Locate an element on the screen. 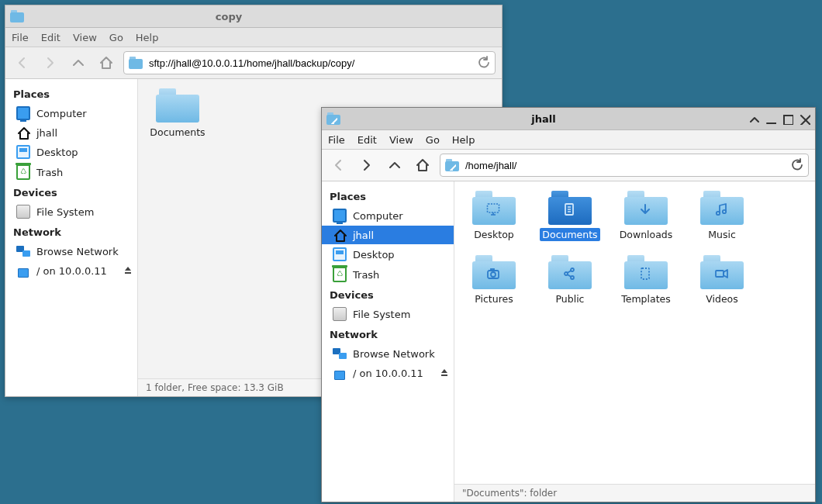  folder-documents-icon is located at coordinates (570, 208).